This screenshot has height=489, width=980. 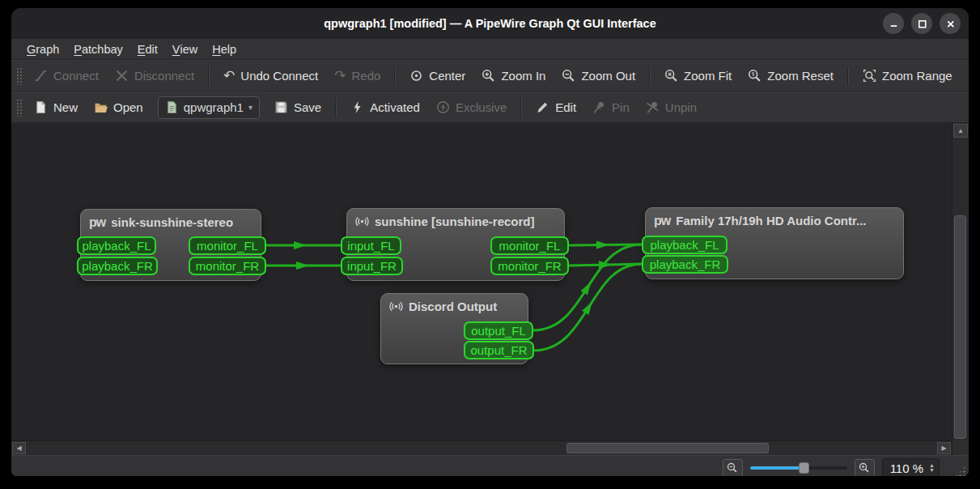 What do you see at coordinates (147, 49) in the screenshot?
I see `menu-edit: Edit` at bounding box center [147, 49].